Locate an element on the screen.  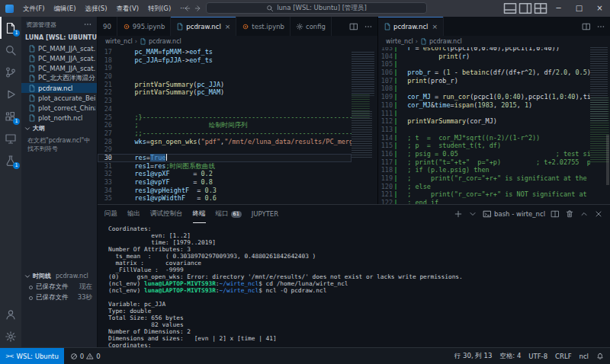
code-line: 19 is located at coordinates (224, 69).